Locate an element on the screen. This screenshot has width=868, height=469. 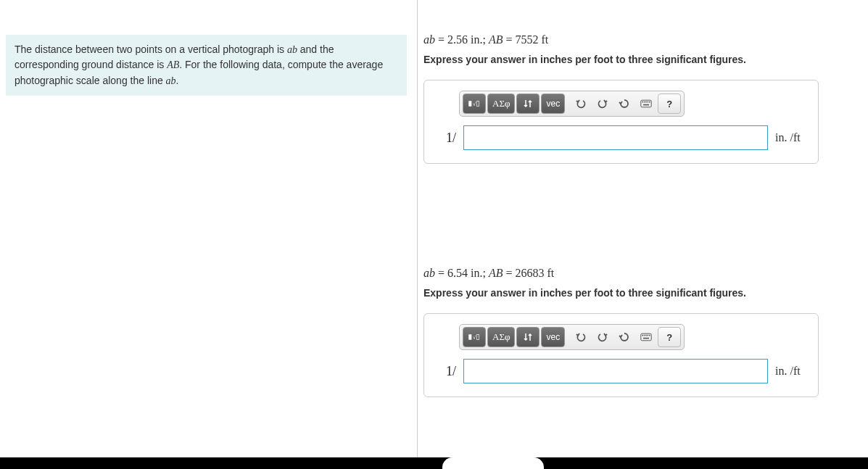
problem-text: . is located at coordinates (178, 80).